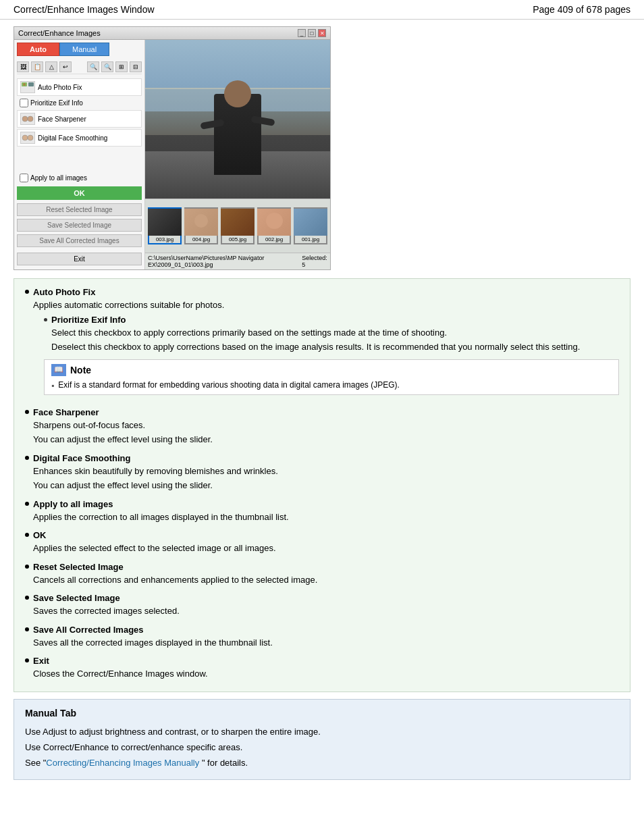  I want to click on save-all-button: Save All Corrected Images, so click(80, 240).